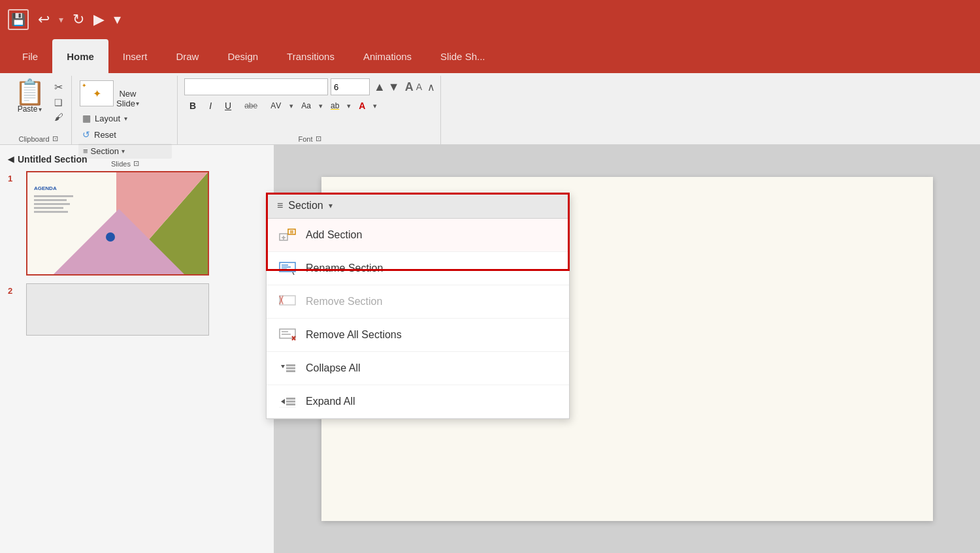  I want to click on bold-button: B, so click(193, 106).